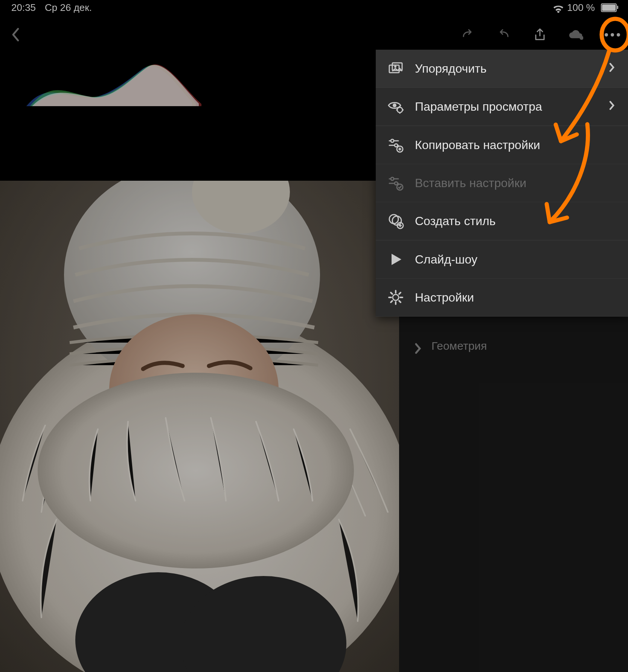 Image resolution: width=628 pixels, height=672 pixels. Describe the element at coordinates (396, 145) in the screenshot. I see `sliders-copy-icon` at that location.